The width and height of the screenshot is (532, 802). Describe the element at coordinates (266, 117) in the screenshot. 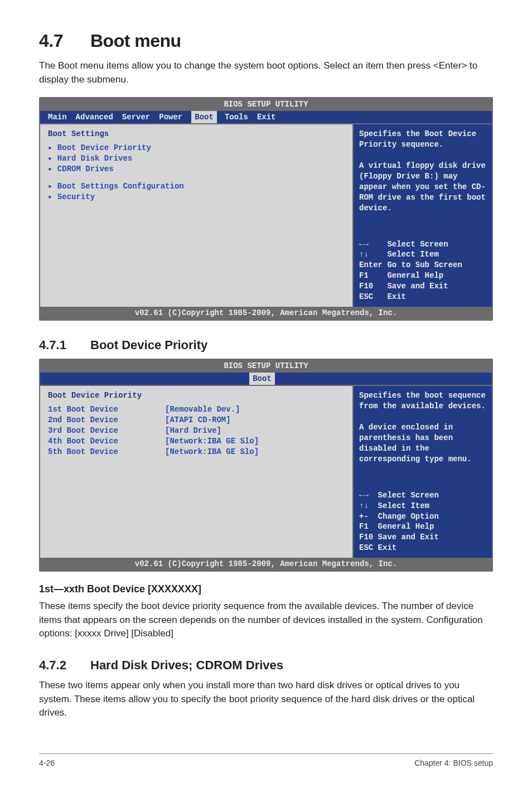

I see `bios-menubar: Main Advanced Server Power Boot Tools Ex…` at that location.